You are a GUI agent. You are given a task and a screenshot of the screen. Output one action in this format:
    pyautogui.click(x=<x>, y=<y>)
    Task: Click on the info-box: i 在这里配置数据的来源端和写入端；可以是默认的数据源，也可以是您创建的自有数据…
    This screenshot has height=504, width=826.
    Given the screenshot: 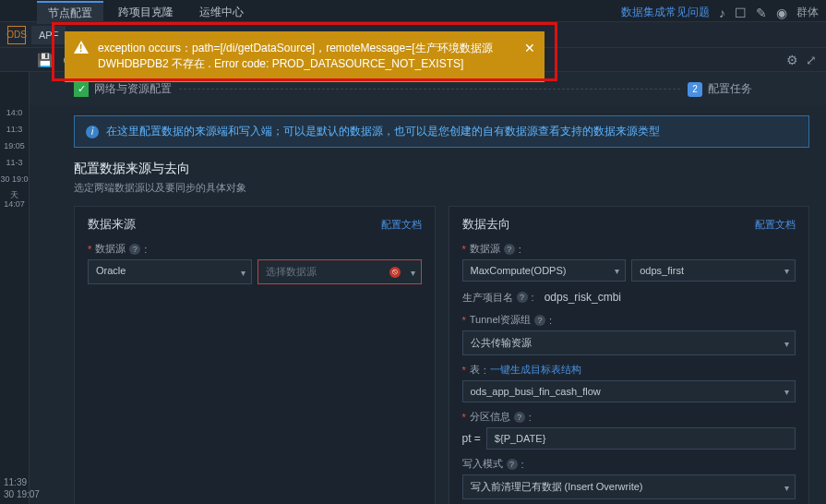 What is the action you would take?
    pyautogui.click(x=441, y=131)
    